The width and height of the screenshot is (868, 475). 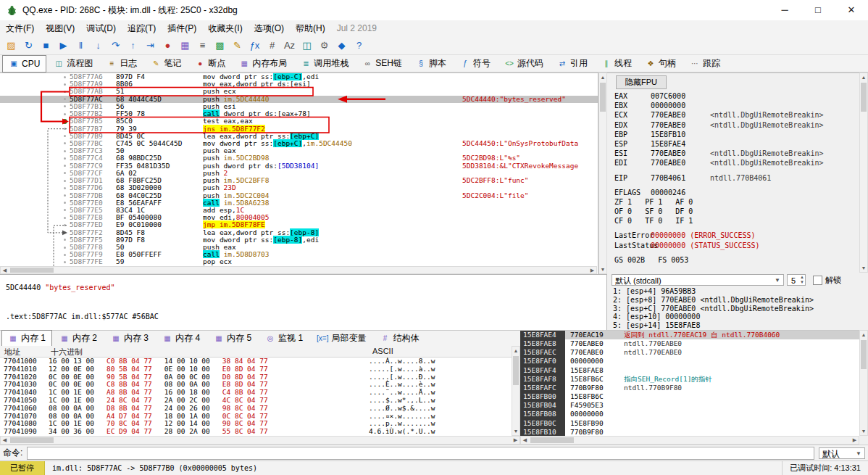 What do you see at coordinates (603, 173) in the screenshot?
I see `disasm-vscrollbar: ▲ ▼` at bounding box center [603, 173].